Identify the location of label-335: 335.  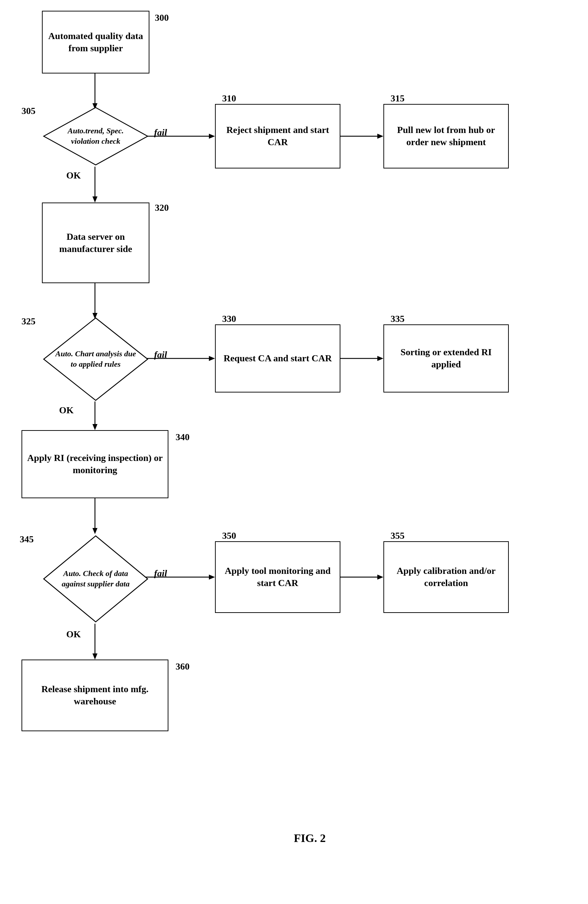
(398, 319).